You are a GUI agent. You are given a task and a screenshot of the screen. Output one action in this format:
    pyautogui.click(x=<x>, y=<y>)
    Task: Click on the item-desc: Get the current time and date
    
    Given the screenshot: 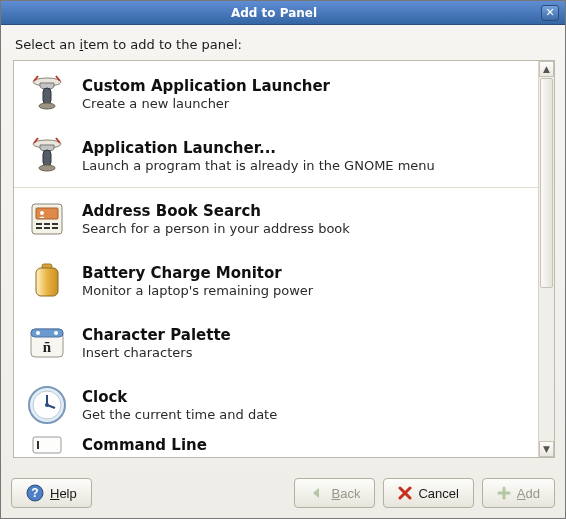 What is the action you would take?
    pyautogui.click(x=180, y=414)
    